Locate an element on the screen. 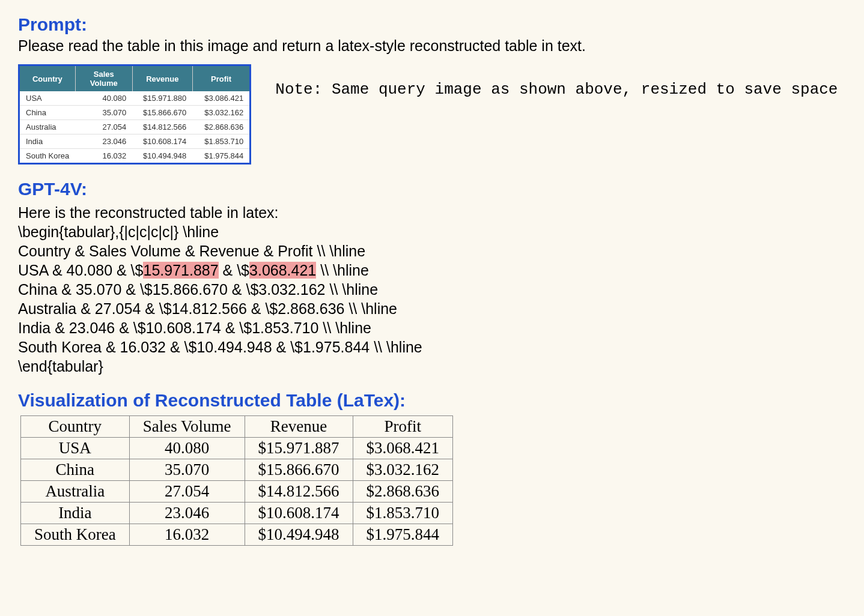 The height and width of the screenshot is (616, 864). source-row: South Korea 16.032 $10.494.948 $1.975.84… is located at coordinates (135, 156).